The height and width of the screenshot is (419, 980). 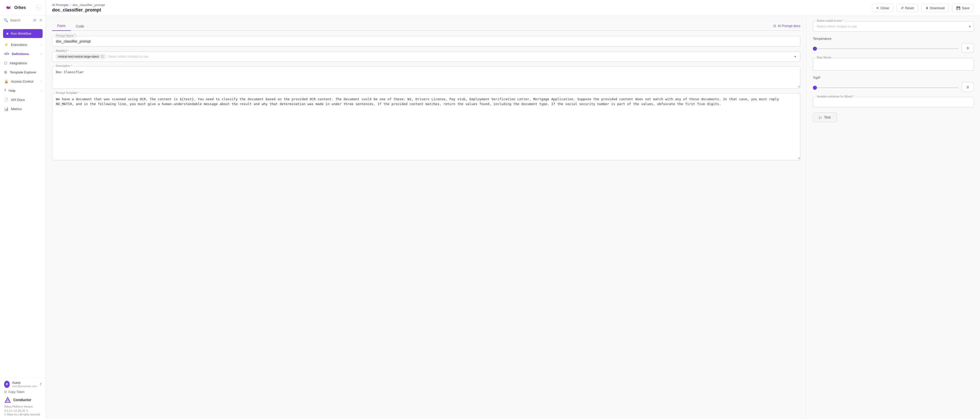 What do you see at coordinates (8, 400) in the screenshot?
I see `conductor-icon` at bounding box center [8, 400].